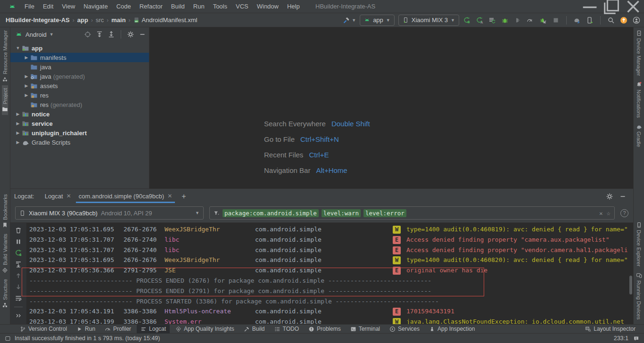 This screenshot has height=343, width=644. I want to click on tree-item-res: ▶res, so click(80, 95).